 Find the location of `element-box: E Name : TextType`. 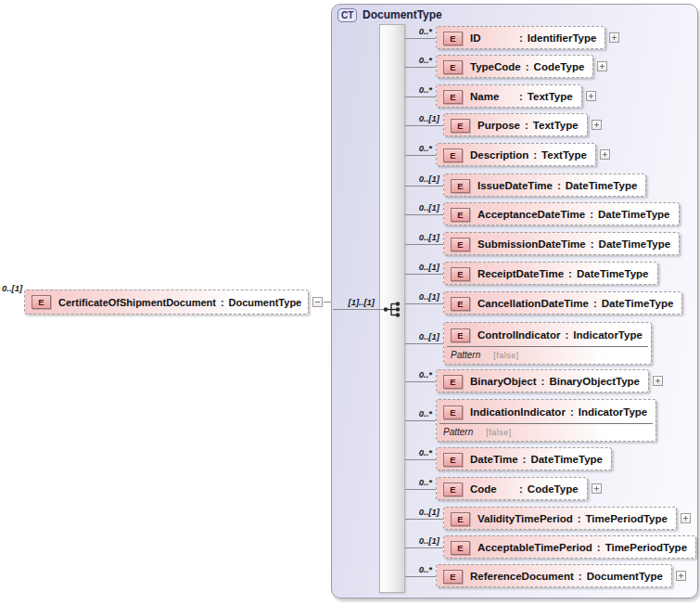

element-box: E Name : TextType is located at coordinates (509, 97).